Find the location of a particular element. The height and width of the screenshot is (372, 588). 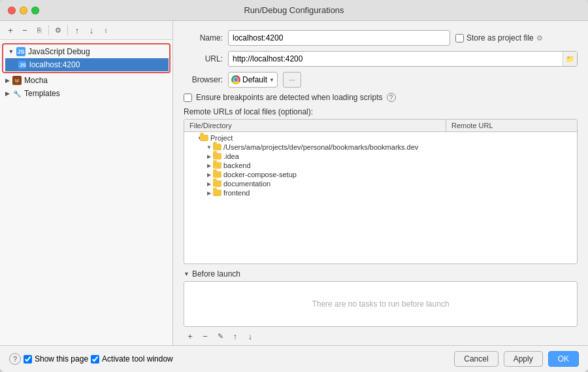

url-input-wrap: 📁 is located at coordinates (402, 59).